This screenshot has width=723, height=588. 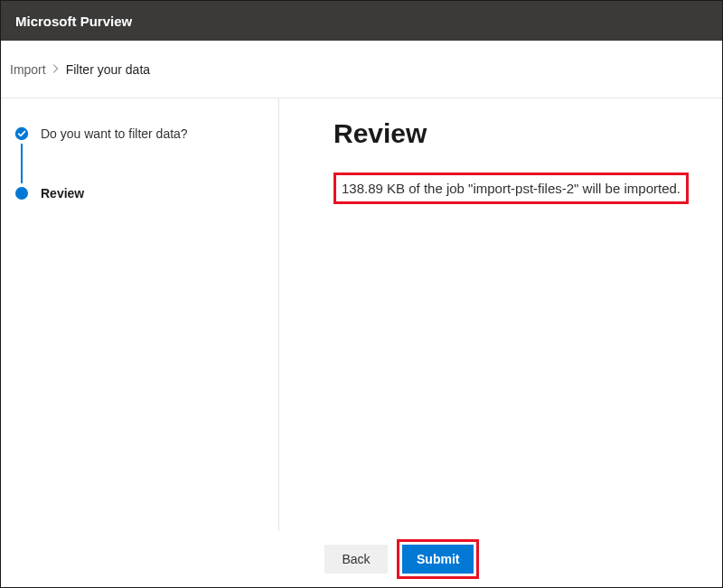 I want to click on import-summary-highlight: 138.89 KB of the job "import-pst-files-2…, so click(x=512, y=188).